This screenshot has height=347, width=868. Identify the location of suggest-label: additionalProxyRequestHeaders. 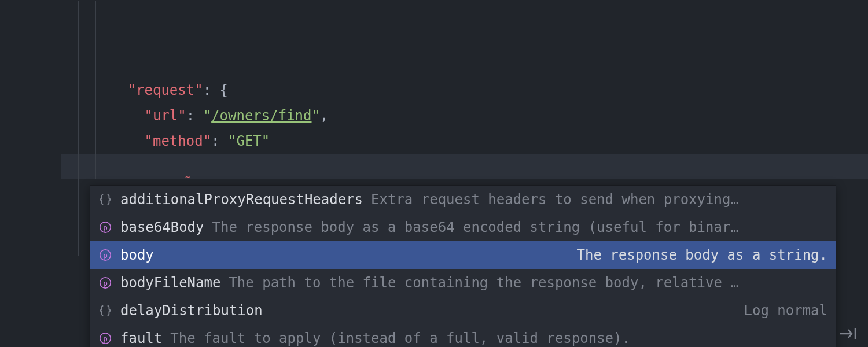
(242, 200).